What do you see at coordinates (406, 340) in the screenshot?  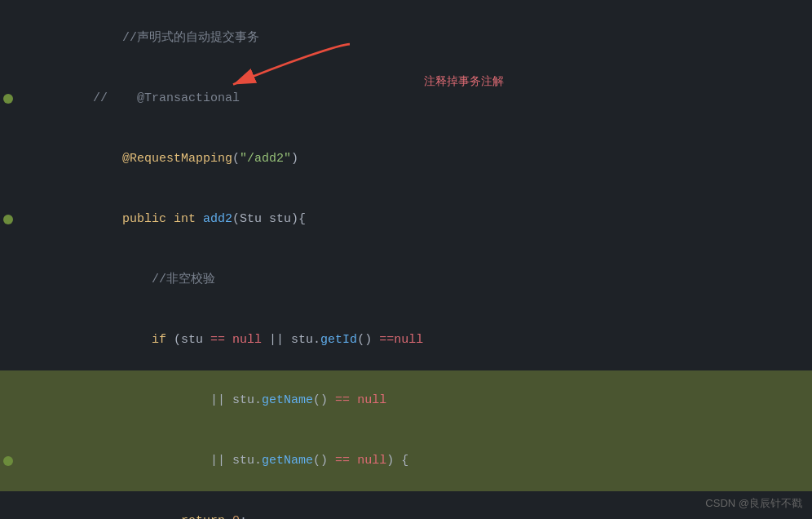 I see `code-line: if (stu == null || stu.getId() ==null` at bounding box center [406, 340].